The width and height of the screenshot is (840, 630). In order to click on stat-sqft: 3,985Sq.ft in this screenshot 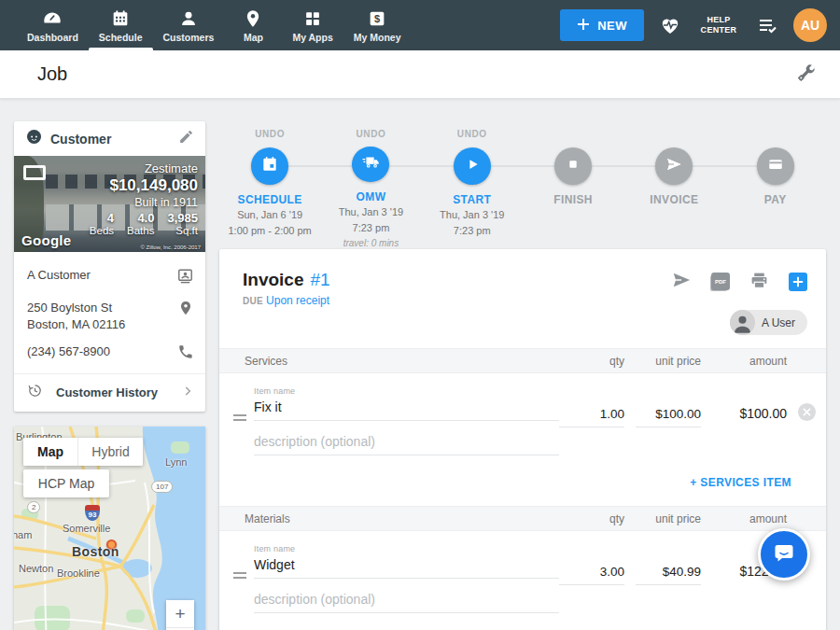, I will do `click(183, 224)`.